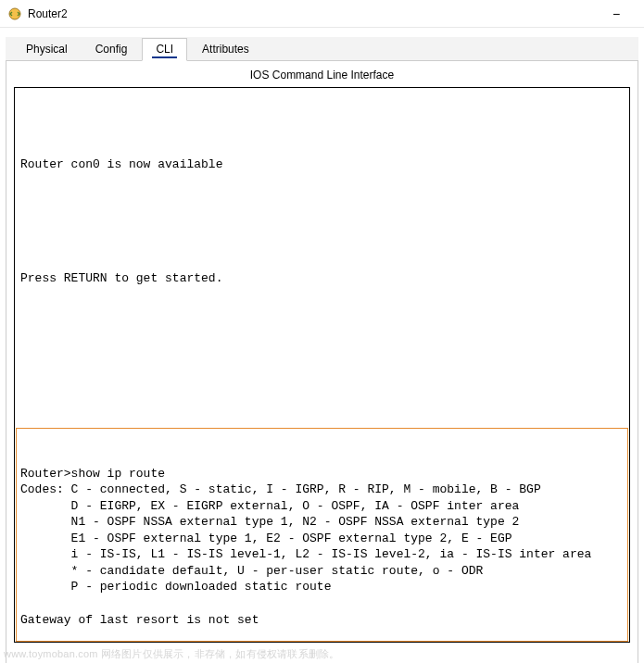 Image resolution: width=644 pixels, height=663 pixels. I want to click on tab-label: Physical, so click(46, 49).